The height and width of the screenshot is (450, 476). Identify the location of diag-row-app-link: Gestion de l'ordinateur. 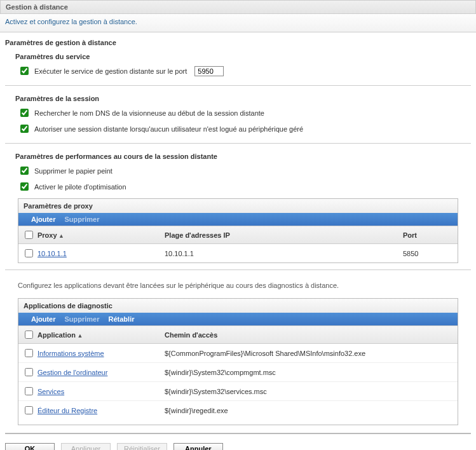
(72, 372).